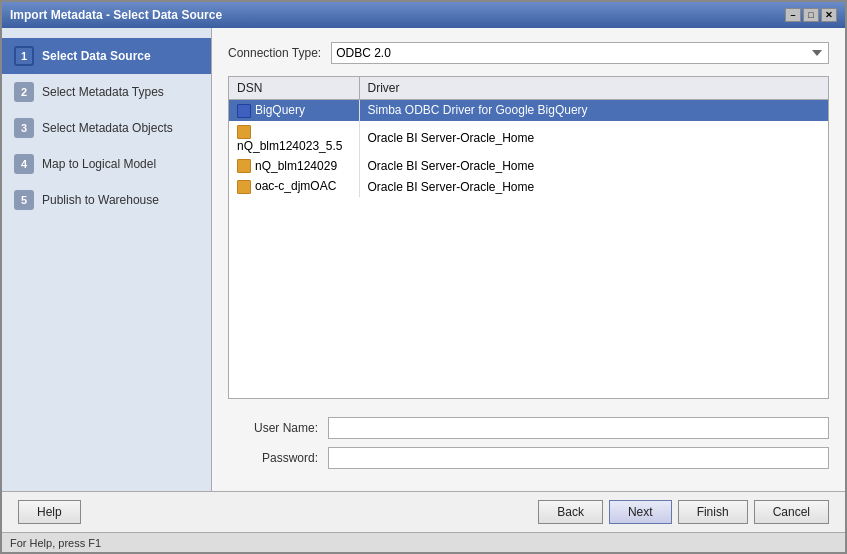 This screenshot has height=554, width=847. What do you see at coordinates (424, 15) in the screenshot?
I see `title-bar: Import Metadata - Select Data Source – □…` at bounding box center [424, 15].